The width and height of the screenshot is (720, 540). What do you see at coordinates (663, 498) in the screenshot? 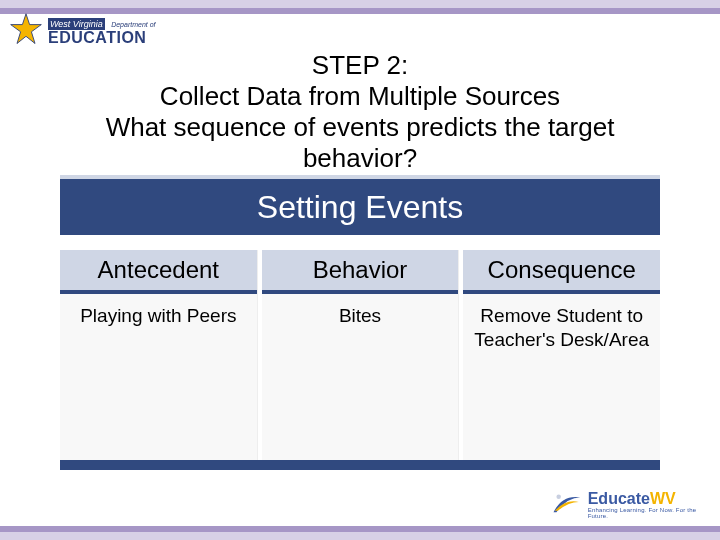
I see `educate-part2: WV` at bounding box center [663, 498].